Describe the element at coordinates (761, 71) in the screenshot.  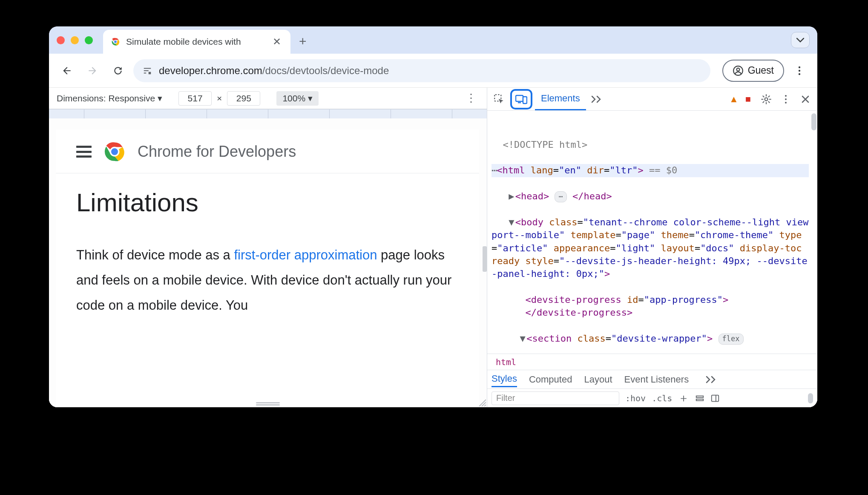
I see `profile-label: Guest` at that location.